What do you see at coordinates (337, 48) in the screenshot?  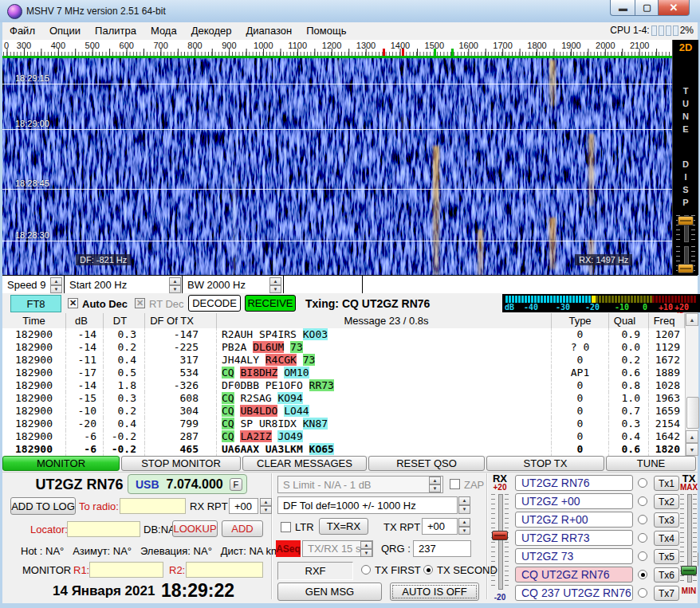 I see `frequency-scale: 0 30040050060070080090010001100120013001…` at bounding box center [337, 48].